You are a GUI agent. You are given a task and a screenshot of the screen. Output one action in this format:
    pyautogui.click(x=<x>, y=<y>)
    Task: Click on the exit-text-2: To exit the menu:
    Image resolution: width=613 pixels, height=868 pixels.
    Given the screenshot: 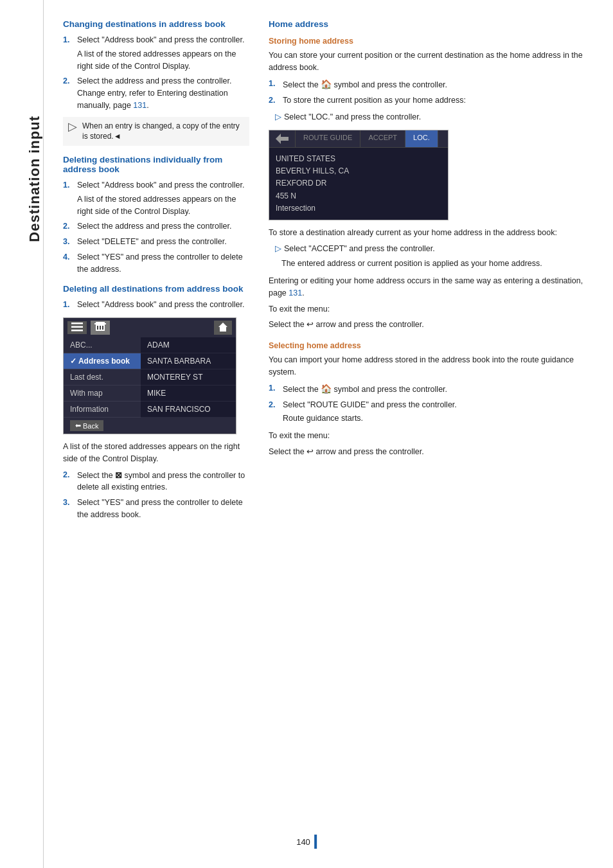 What is the action you would take?
    pyautogui.click(x=434, y=436)
    